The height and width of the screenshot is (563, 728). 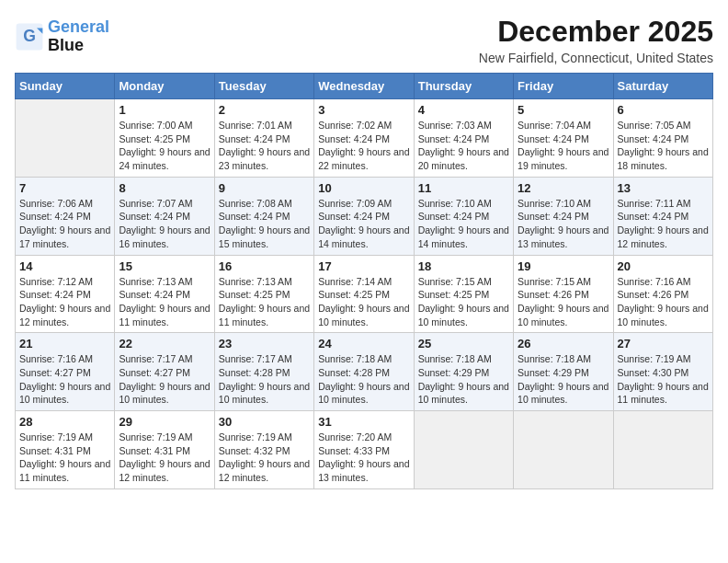 What do you see at coordinates (463, 224) in the screenshot?
I see `day-info: Sunrise: 7:10 AMSunset: 4:24 PMDaylight:…` at bounding box center [463, 224].